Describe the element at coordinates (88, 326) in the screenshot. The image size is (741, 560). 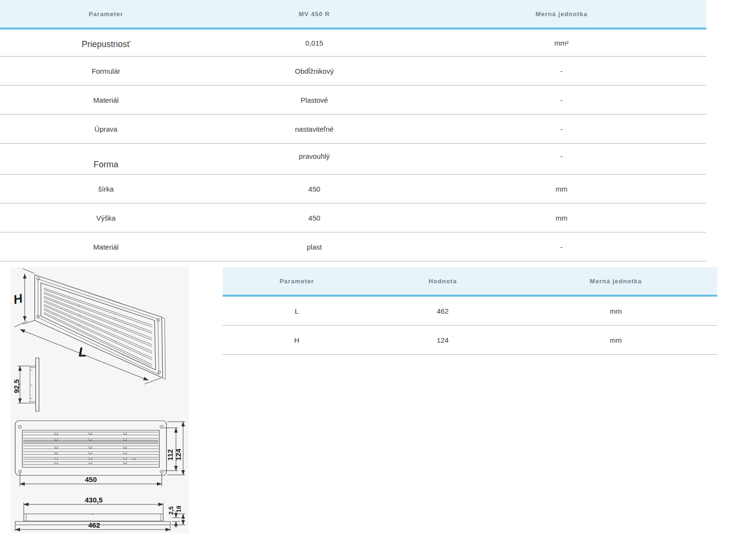
I see `perspective-view: H L` at that location.